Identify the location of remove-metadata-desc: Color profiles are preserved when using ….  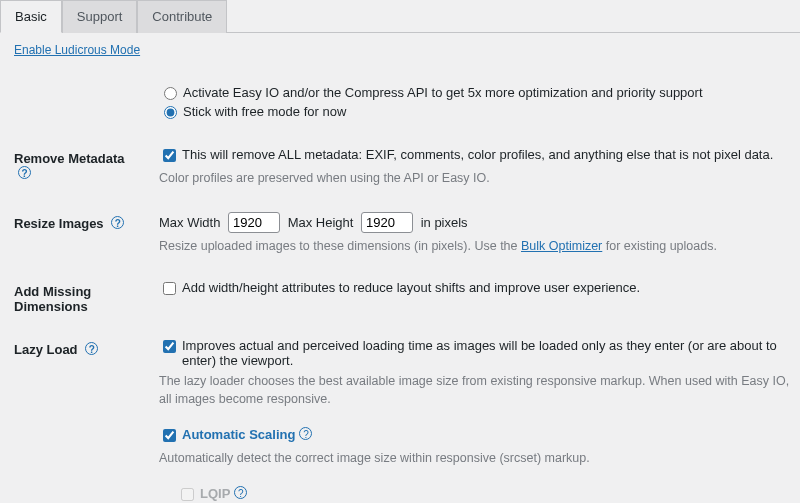
(474, 178).